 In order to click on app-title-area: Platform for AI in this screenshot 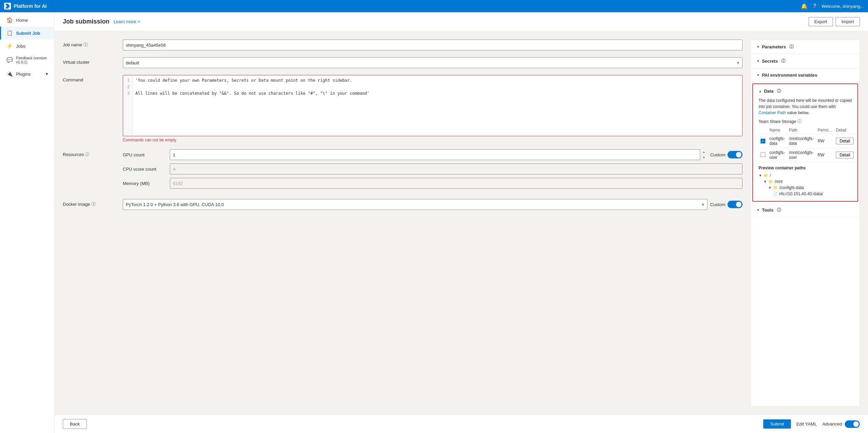, I will do `click(25, 6)`.